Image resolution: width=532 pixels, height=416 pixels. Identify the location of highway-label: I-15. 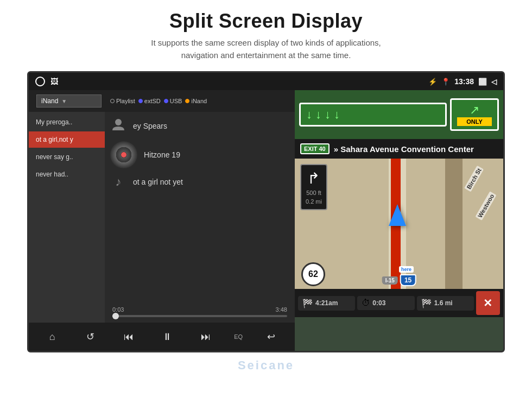
(390, 280).